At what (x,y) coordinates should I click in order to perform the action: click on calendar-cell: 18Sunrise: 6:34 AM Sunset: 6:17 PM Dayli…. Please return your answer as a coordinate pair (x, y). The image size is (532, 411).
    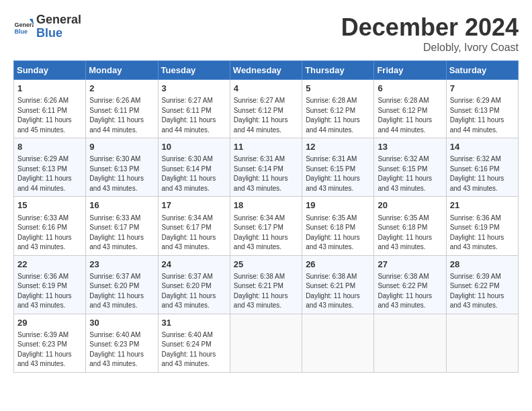
    Looking at the image, I should click on (266, 226).